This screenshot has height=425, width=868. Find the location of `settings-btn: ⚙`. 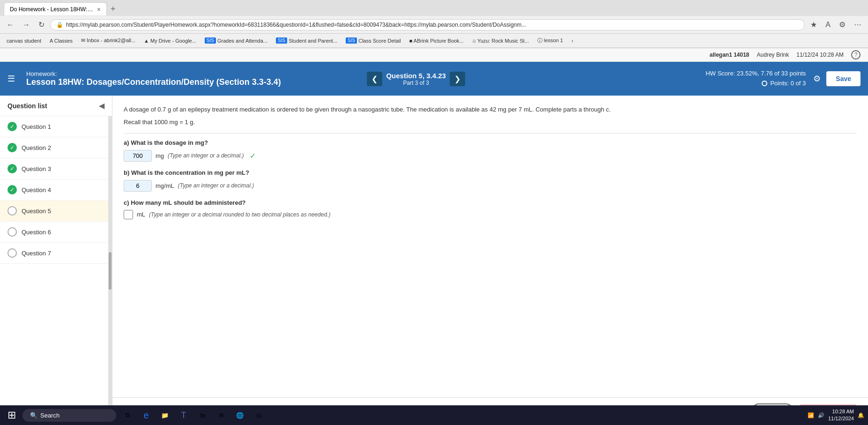

settings-btn: ⚙ is located at coordinates (817, 79).